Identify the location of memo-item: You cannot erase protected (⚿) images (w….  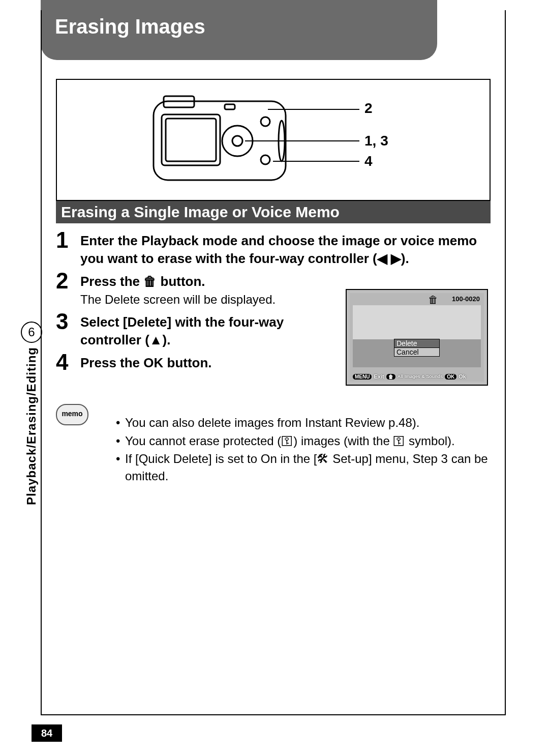
(303, 441).